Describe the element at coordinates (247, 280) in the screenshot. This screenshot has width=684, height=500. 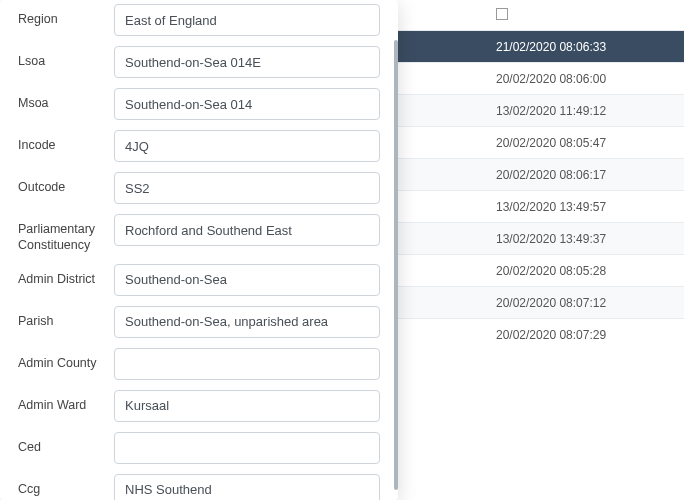
I see `district-input` at that location.